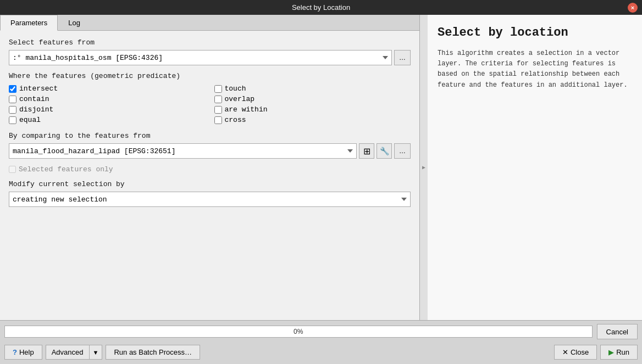  I want to click on compare-dots-button: …, so click(402, 151).